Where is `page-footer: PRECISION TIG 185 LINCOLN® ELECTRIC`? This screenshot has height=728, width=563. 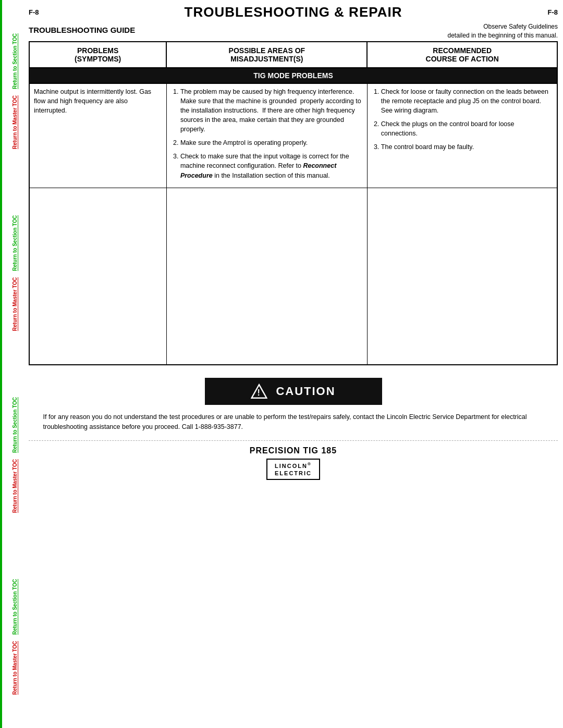
page-footer: PRECISION TIG 185 LINCOLN® ELECTRIC is located at coordinates (293, 463).